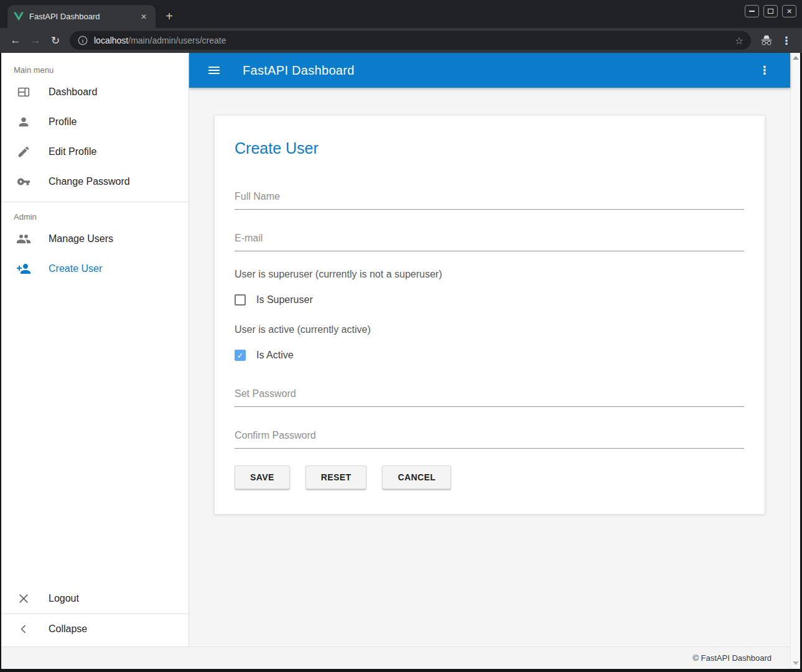  Describe the element at coordinates (489, 330) in the screenshot. I see `active-hint: User is active (currently active)` at that location.